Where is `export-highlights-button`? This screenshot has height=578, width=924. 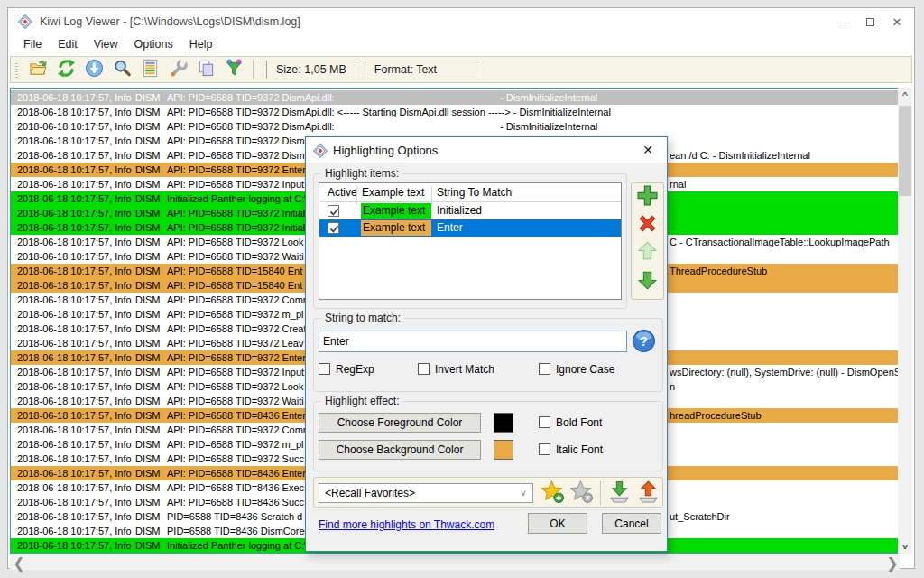
export-highlights-button is located at coordinates (648, 493).